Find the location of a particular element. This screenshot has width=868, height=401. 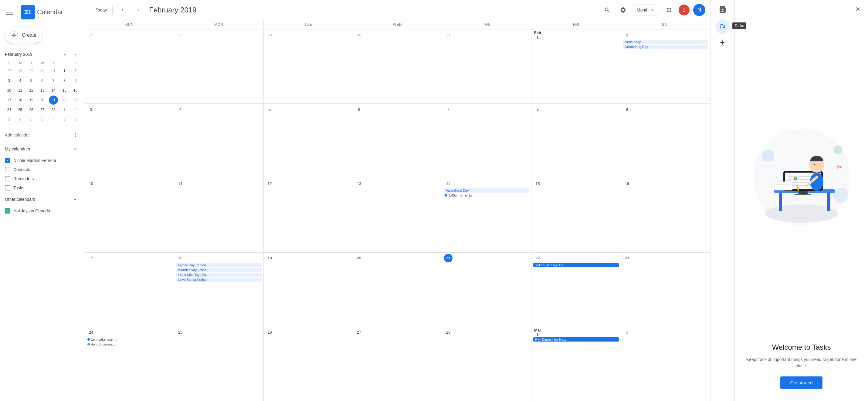

day-number: 13 is located at coordinates (359, 183).